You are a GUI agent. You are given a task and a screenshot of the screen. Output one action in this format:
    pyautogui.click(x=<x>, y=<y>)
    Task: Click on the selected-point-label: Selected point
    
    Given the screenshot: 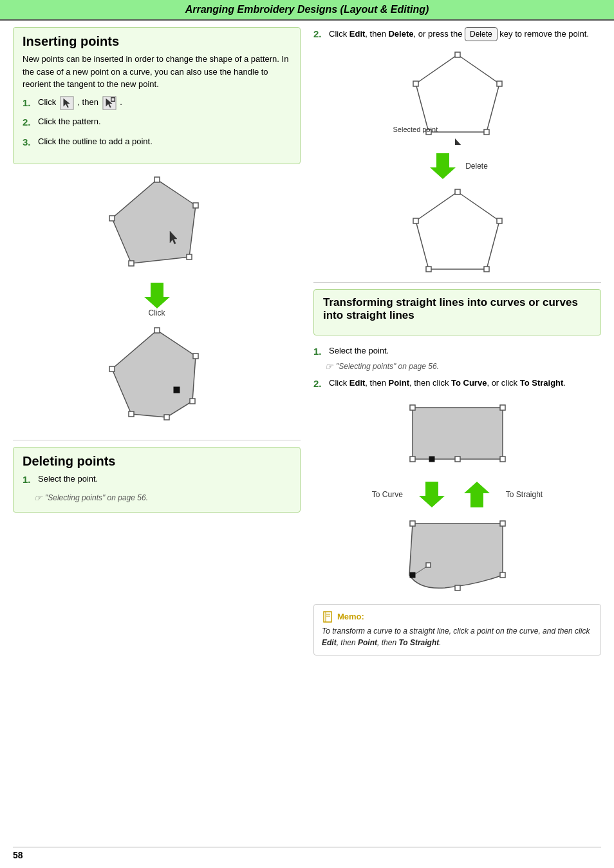 What is the action you would take?
    pyautogui.click(x=416, y=129)
    